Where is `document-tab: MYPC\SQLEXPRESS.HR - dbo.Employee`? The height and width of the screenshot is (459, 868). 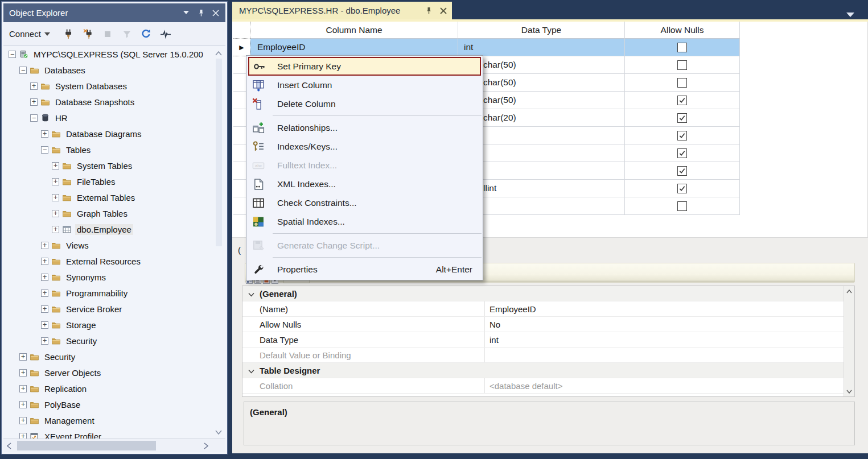
document-tab: MYPC\SQLEXPRESS.HR - dbo.Employee is located at coordinates (342, 10).